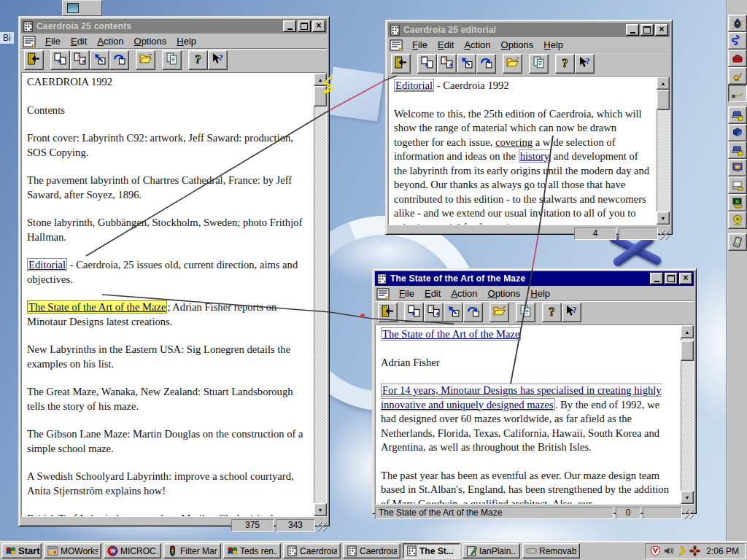  I want to click on hyperlink: Editorial, so click(47, 265).